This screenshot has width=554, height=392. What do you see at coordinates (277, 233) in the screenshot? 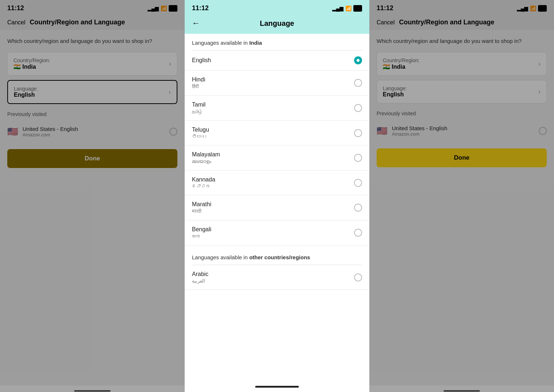
I see `lang-item-bengali: Bengali বাংলা` at bounding box center [277, 233].